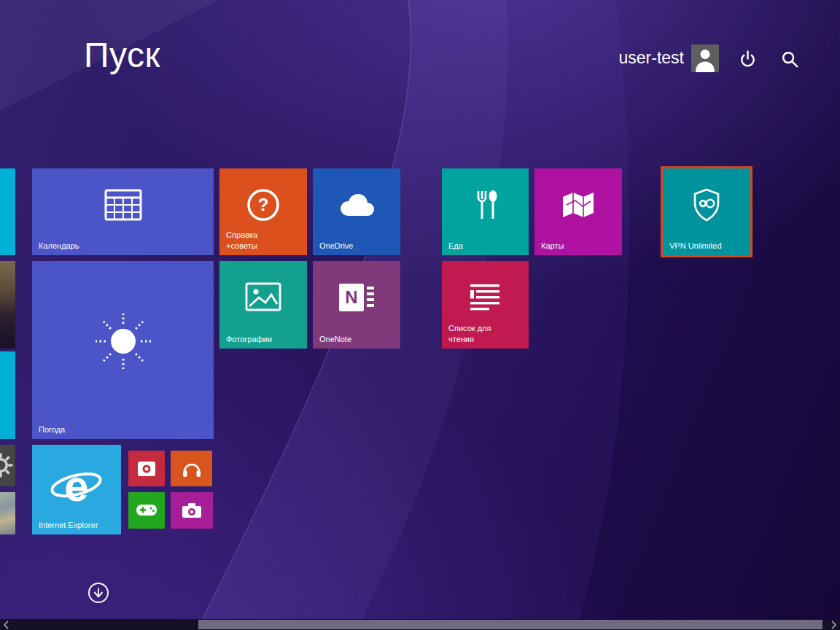 The height and width of the screenshot is (630, 840). What do you see at coordinates (707, 205) in the screenshot?
I see `vpn-shield-icon` at bounding box center [707, 205].